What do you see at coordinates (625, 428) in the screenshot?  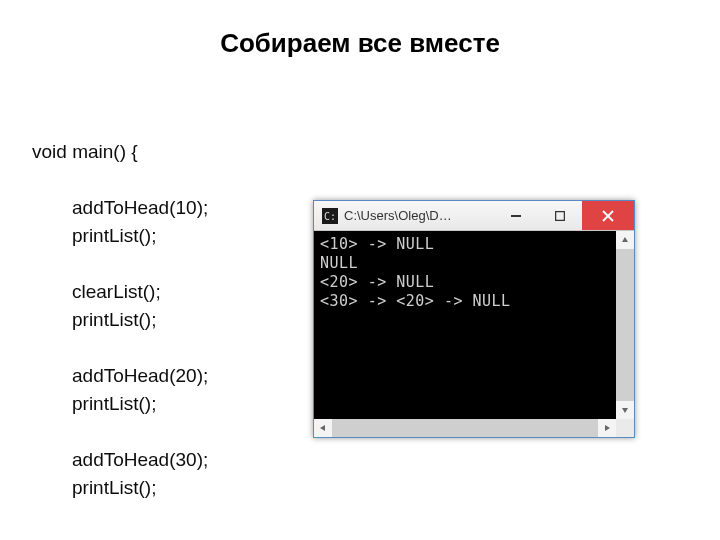 I see `scrollbar-corner` at bounding box center [625, 428].